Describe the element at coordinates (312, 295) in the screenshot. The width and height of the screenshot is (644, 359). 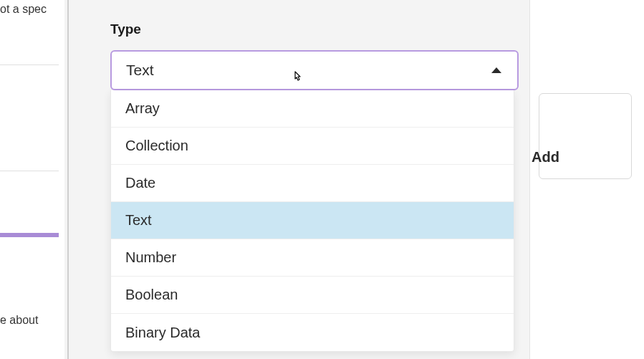
I see `type-option-boolean: Boolean` at that location.